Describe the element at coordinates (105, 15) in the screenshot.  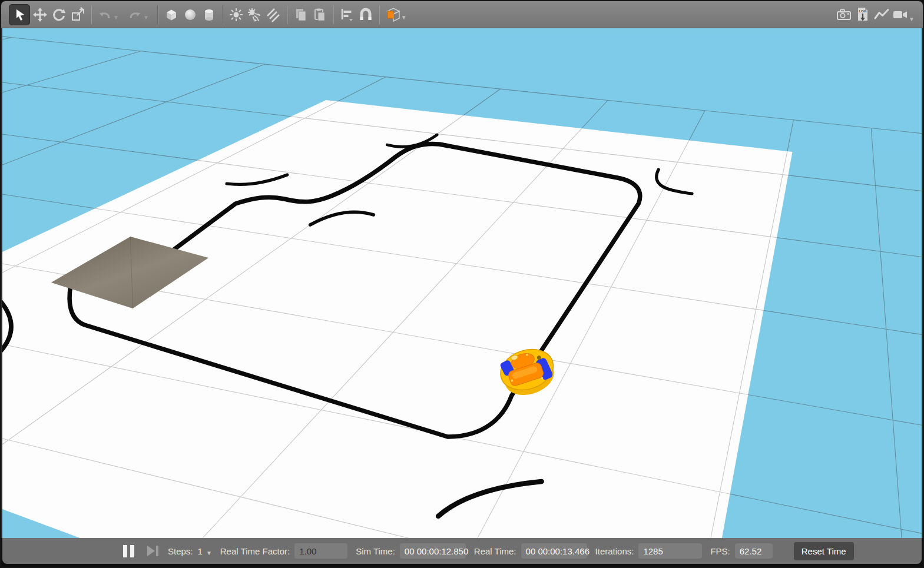
I see `undo-arrow-icon` at that location.